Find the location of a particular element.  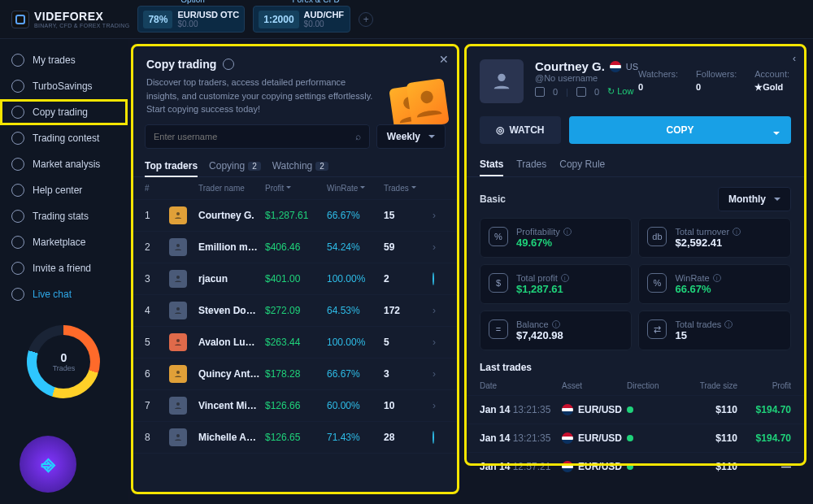

trader-trades: 172 is located at coordinates (406, 311).